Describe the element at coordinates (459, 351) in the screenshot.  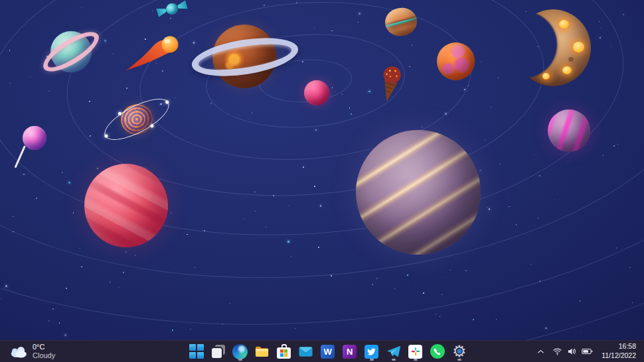
I see `taskbar-settings-button: ⚙` at that location.